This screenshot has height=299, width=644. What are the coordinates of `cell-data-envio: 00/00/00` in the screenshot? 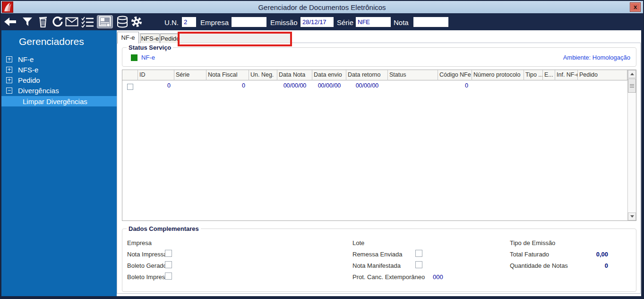 It's located at (329, 86).